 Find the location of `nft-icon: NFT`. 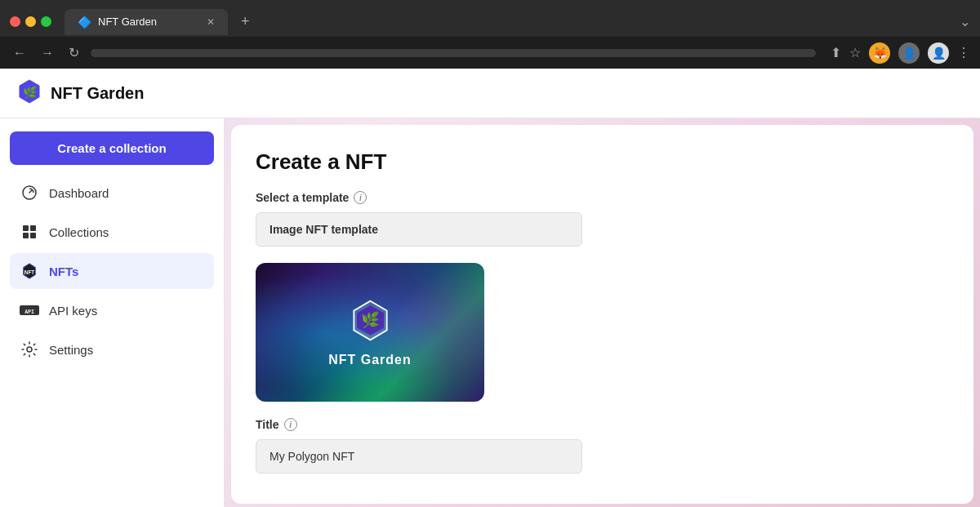

nft-icon: NFT is located at coordinates (29, 271).